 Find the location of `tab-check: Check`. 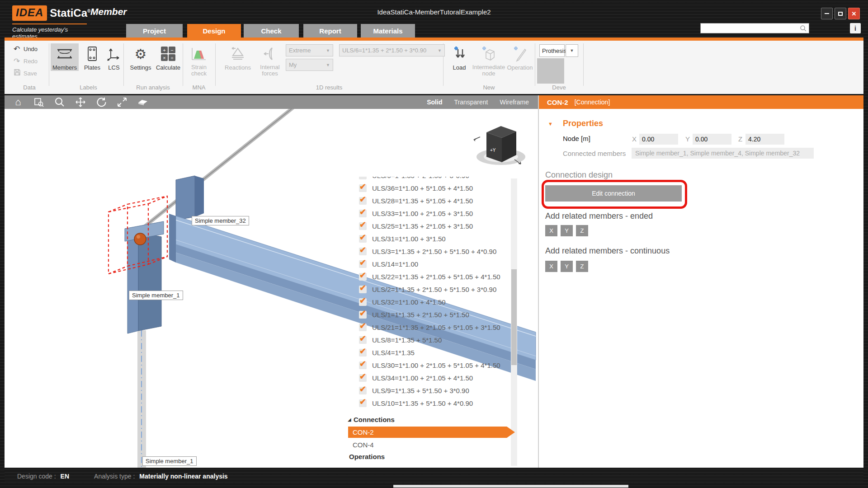

tab-check: Check is located at coordinates (271, 31).